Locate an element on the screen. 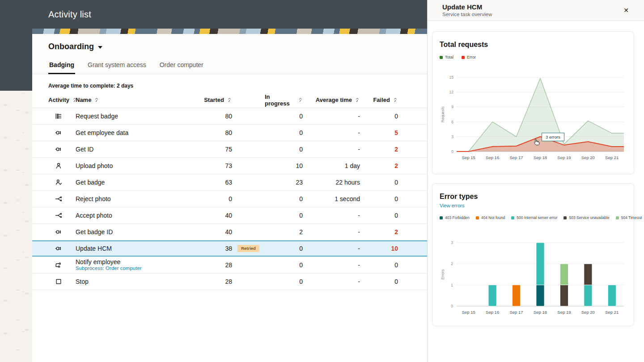 Image resolution: width=644 pixels, height=362 pixels. activity-name: Reject photo is located at coordinates (93, 199).